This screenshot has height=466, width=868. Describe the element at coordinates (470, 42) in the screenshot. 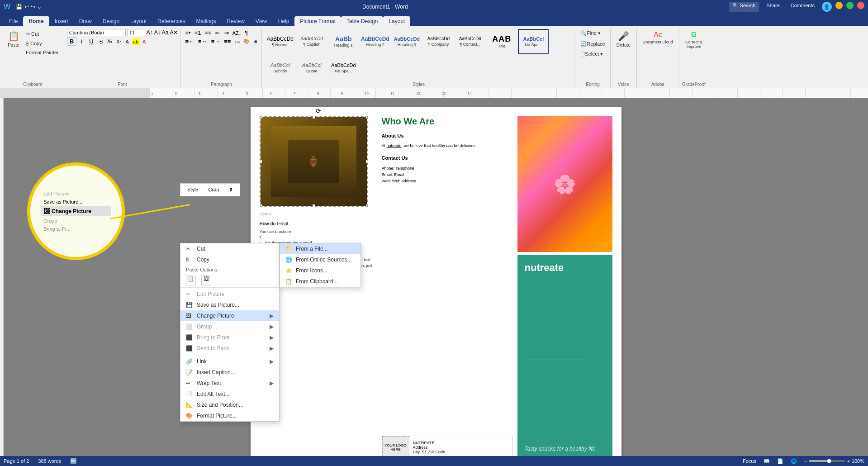

I see `style-contact: AaBbCcDd ¶ Contact...` at that location.